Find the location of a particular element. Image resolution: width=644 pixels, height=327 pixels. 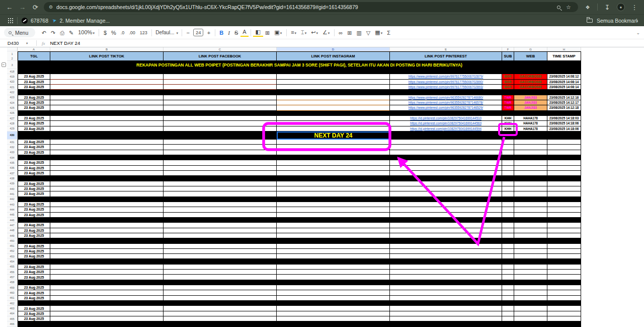

apps-grid-icon is located at coordinates (9, 19).